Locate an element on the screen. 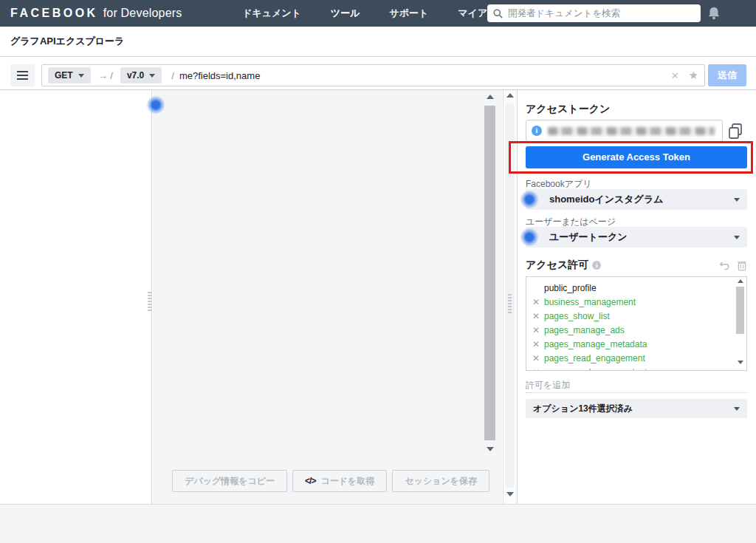  canvas-footer-button-label: デバッグ情報をコピー is located at coordinates (230, 482).